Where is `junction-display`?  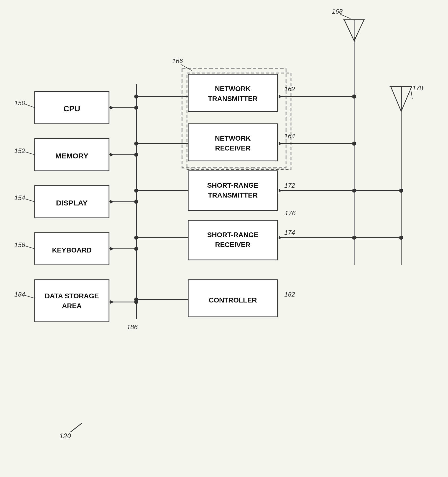 junction-display is located at coordinates (136, 202).